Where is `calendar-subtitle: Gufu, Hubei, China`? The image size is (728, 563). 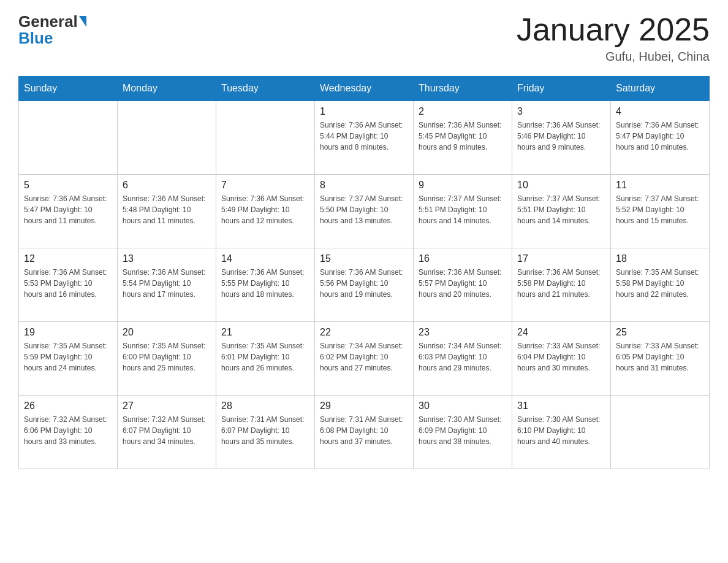
calendar-subtitle: Gufu, Hubei, China is located at coordinates (613, 56).